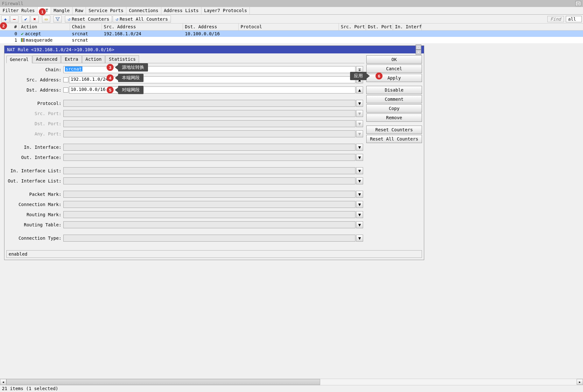 The image size is (583, 392). I want to click on filter-select: all, so click(574, 19).